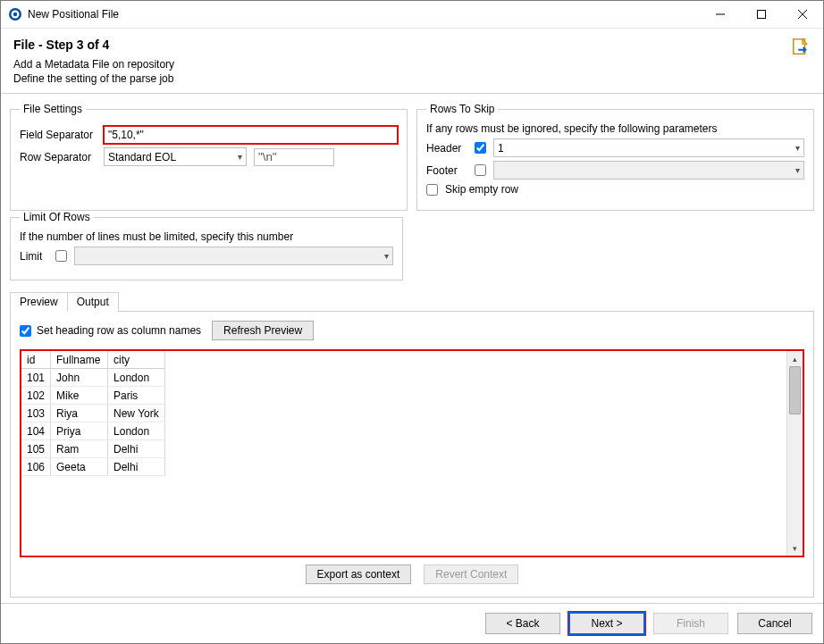  I want to click on maximize-button, so click(761, 14).